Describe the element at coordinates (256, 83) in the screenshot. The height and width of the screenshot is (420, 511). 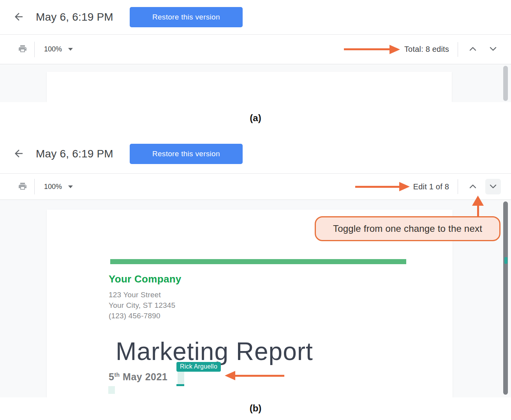
I see `panel-a-document-viewport` at that location.